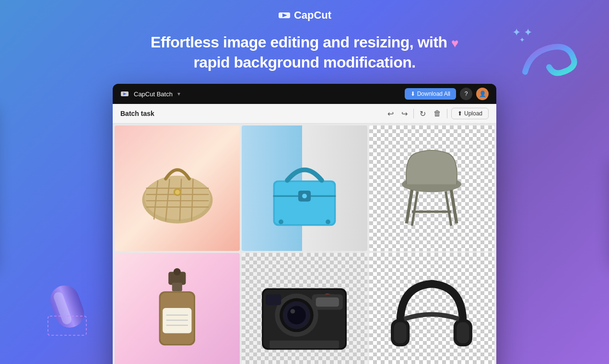 The image size is (609, 364). What do you see at coordinates (432, 315) in the screenshot?
I see `headphones-image` at bounding box center [432, 315].